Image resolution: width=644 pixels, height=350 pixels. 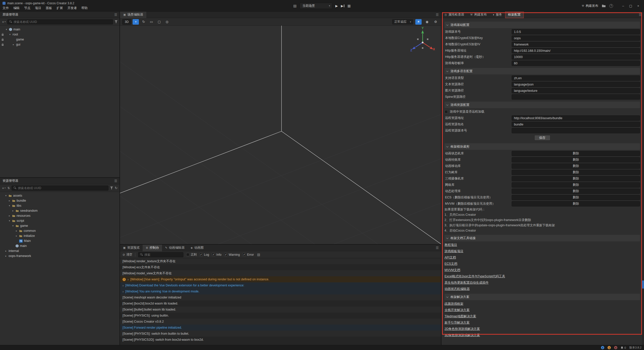 What do you see at coordinates (452, 270) in the screenshot?
I see `doc-link: MVVM文档` at bounding box center [452, 270].